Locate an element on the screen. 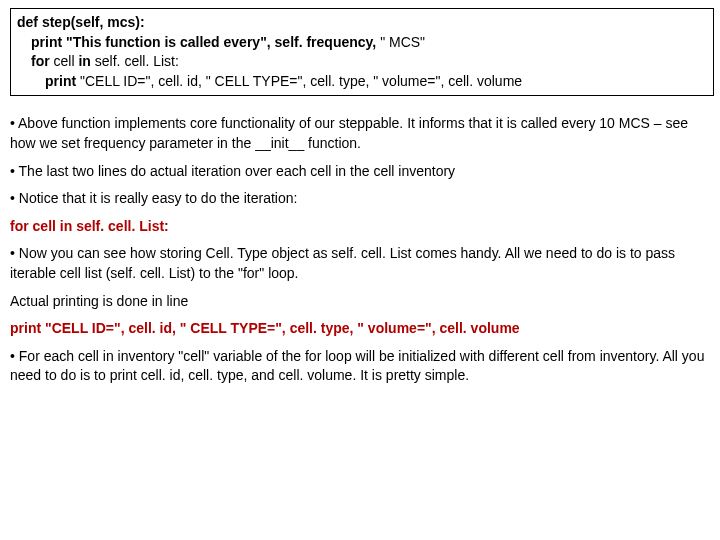 The width and height of the screenshot is (720, 540). code-line-2: print "This function is called every", s… is located at coordinates (362, 43).